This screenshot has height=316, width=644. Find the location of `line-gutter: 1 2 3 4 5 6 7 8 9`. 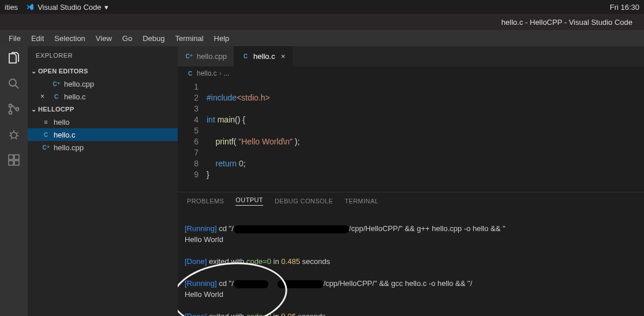

line-gutter: 1 2 3 4 5 6 7 8 9 is located at coordinates (192, 136).